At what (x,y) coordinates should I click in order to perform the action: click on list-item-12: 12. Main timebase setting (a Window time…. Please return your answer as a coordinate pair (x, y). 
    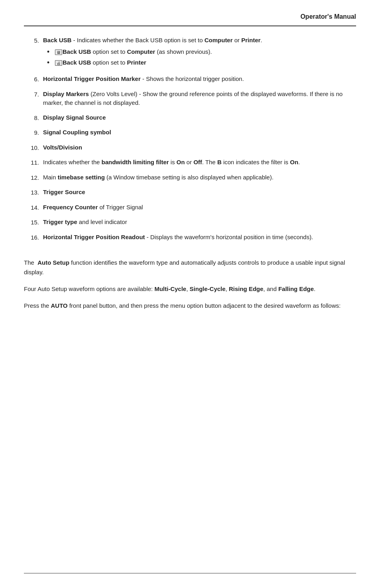
    Looking at the image, I should click on (190, 178).